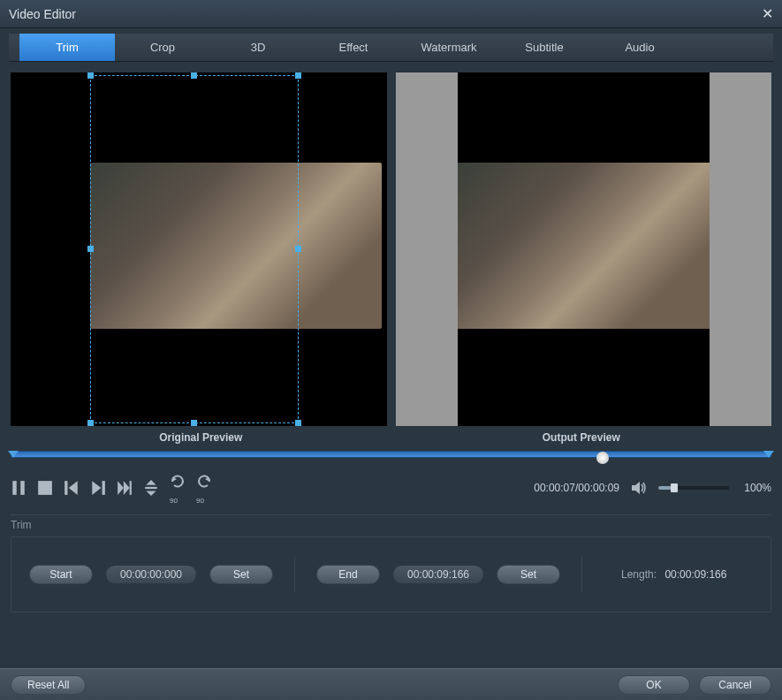 This screenshot has height=700, width=782. Describe the element at coordinates (391, 488) in the screenshot. I see `playback-controls: 90 90 00:00:07/00:00:09 100%` at that location.